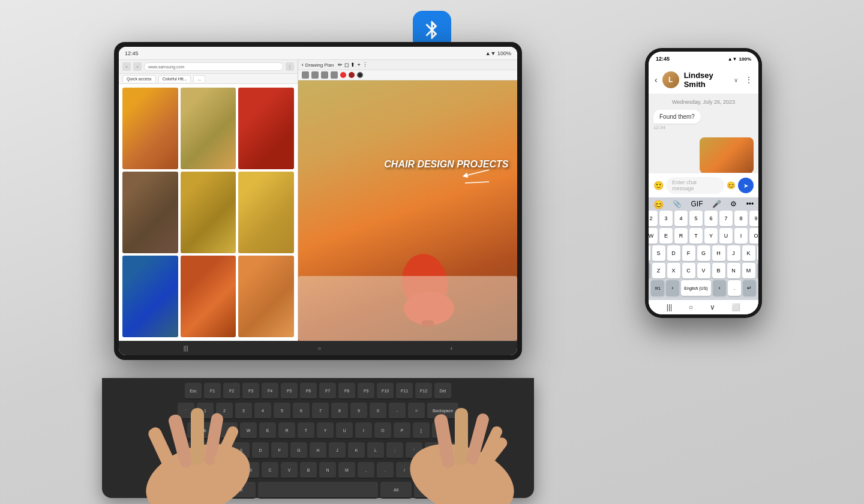 The height and width of the screenshot is (504, 864). Describe the element at coordinates (750, 205) in the screenshot. I see `kb-more-icon: •••` at that location.